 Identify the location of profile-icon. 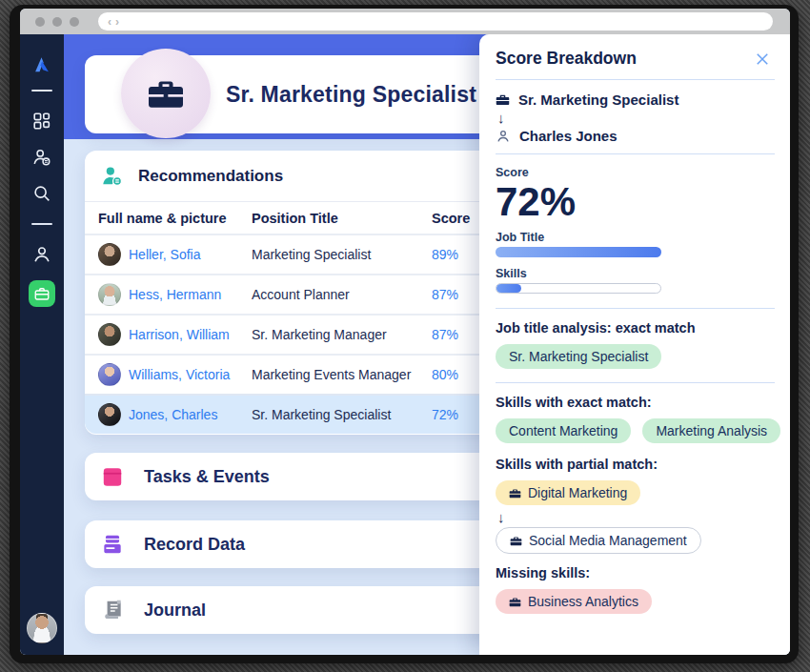
(42, 255).